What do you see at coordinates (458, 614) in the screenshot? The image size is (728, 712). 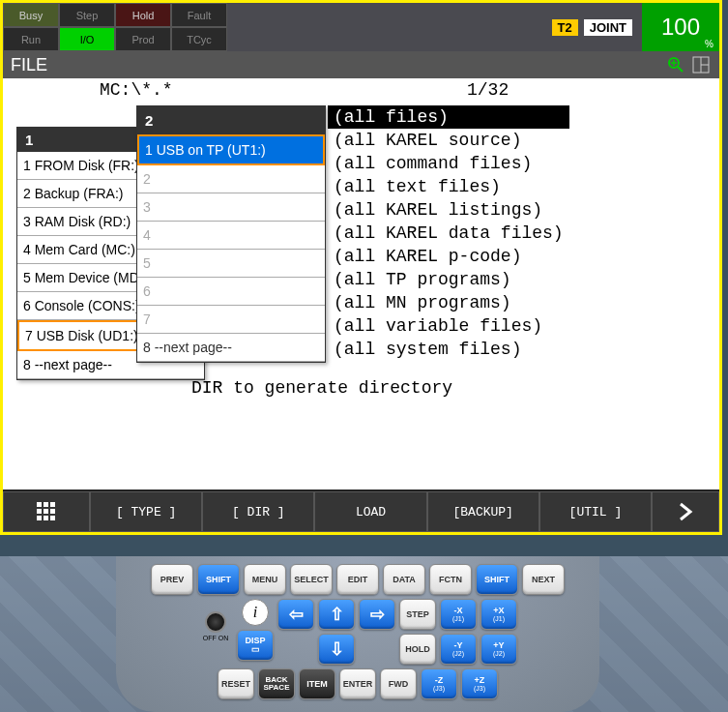 I see `key-jog-neg-x: -X(J1)` at bounding box center [458, 614].